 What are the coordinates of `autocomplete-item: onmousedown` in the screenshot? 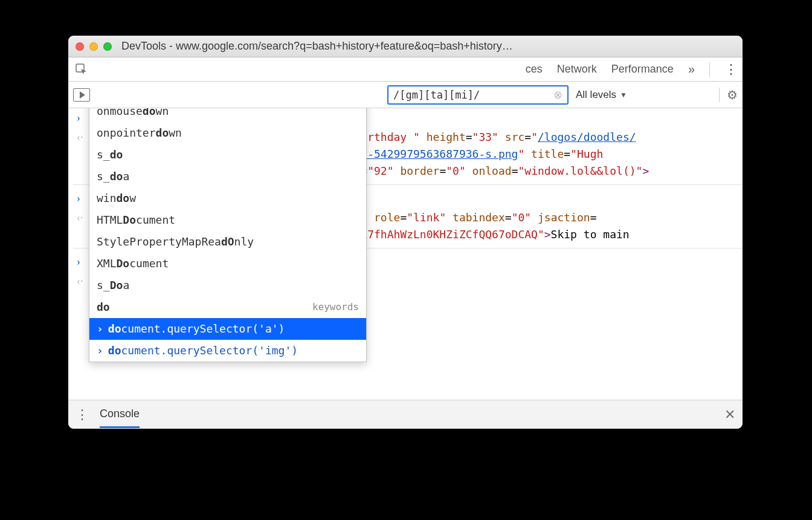 It's located at (228, 115).